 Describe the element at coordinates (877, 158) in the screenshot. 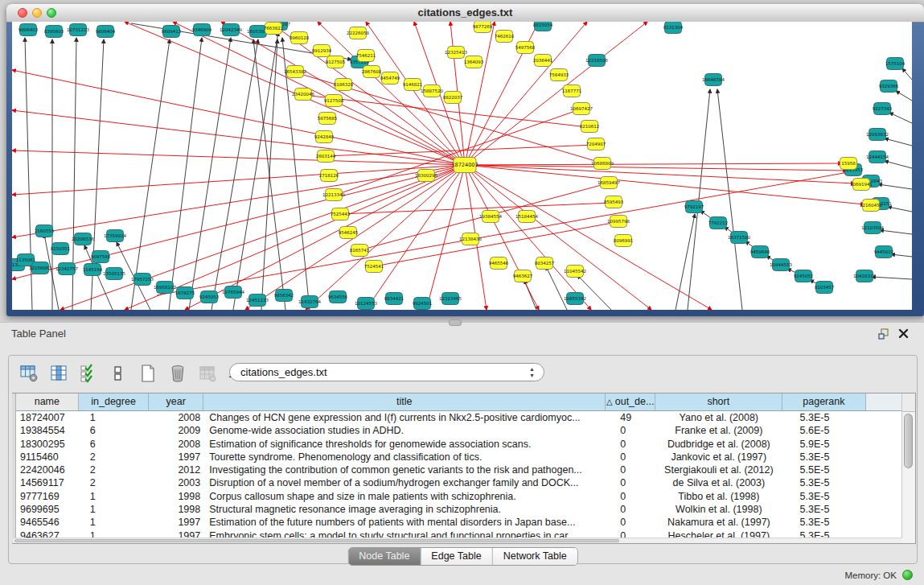

I see `graph-node: 12444154` at that location.